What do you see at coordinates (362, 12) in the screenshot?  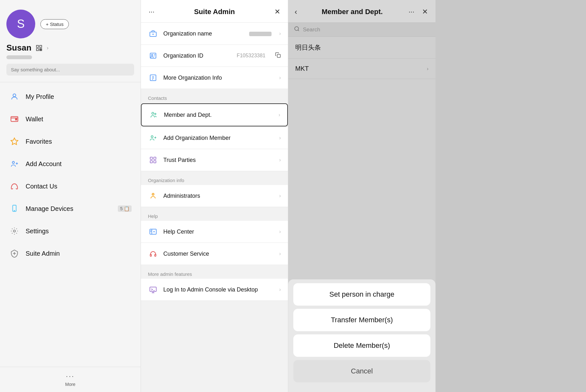 I see `member-dept-header: ‹ Member and Dept. ··· ✕` at bounding box center [362, 12].